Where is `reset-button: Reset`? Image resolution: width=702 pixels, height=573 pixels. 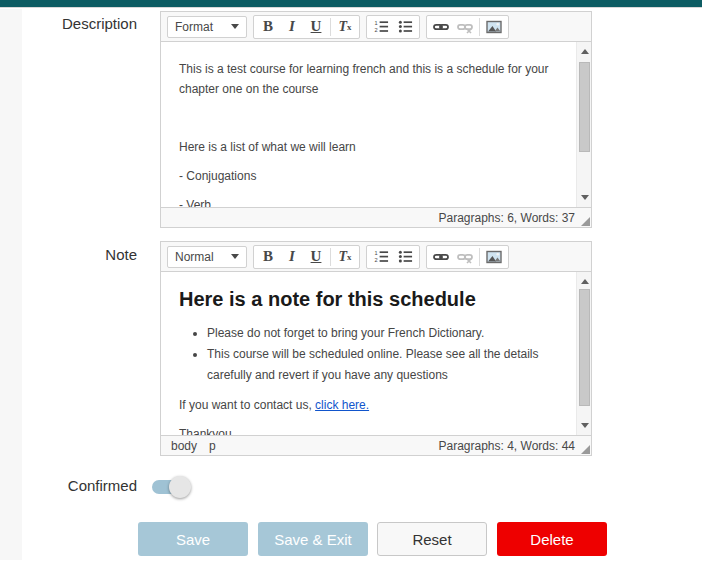
reset-button: Reset is located at coordinates (432, 539).